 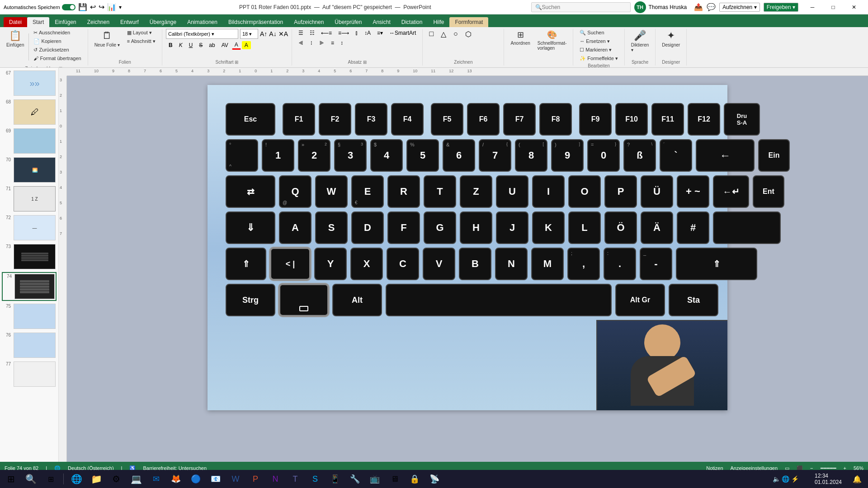 I want to click on undo-icon: ↩, so click(x=93, y=7).